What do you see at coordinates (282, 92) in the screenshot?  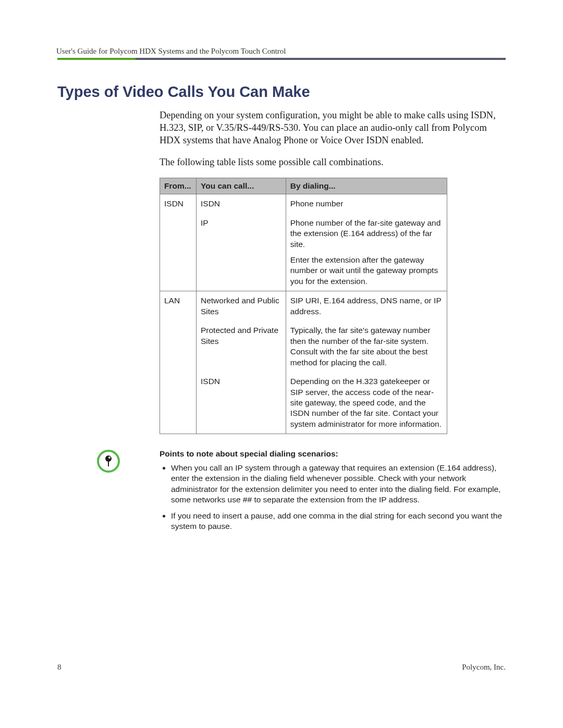 I see `section-title: Types of Video Calls You Can Make` at bounding box center [282, 92].